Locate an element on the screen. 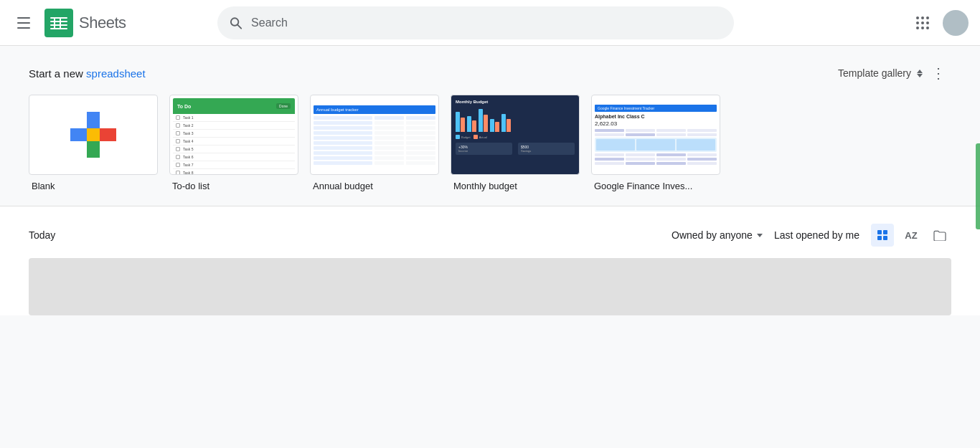 The height and width of the screenshot is (448, 980). scroll-indicator is located at coordinates (978, 186).